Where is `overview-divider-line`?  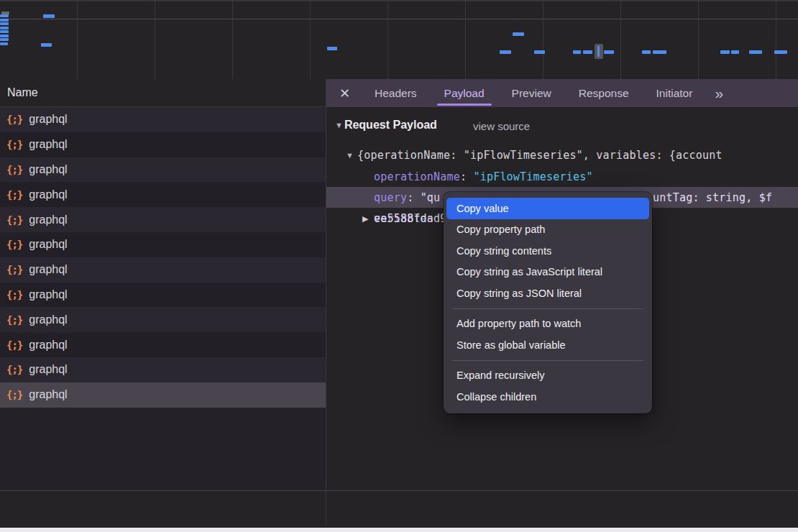
overview-divider-line is located at coordinates (399, 19).